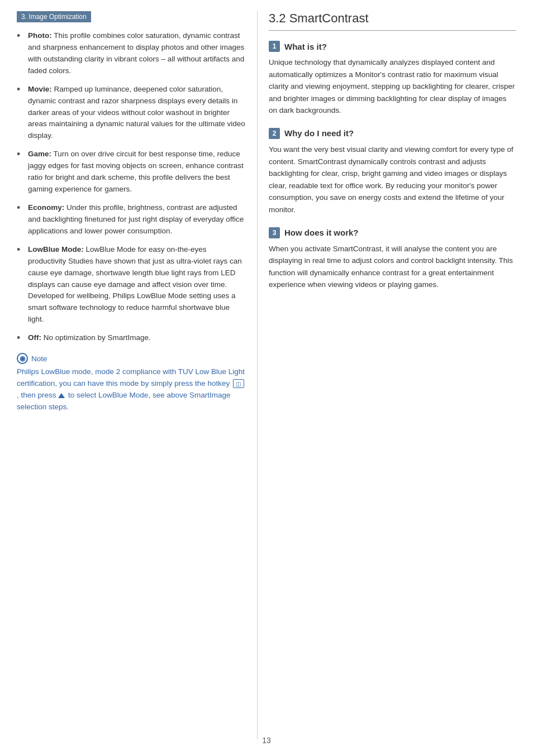  I want to click on note-label: Note, so click(39, 358).